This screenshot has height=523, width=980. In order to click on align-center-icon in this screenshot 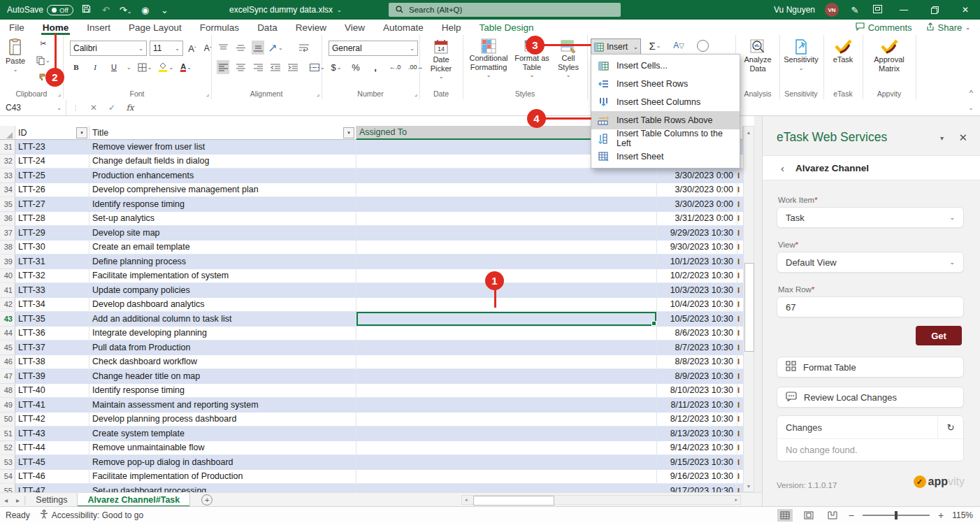, I will do `click(240, 67)`.